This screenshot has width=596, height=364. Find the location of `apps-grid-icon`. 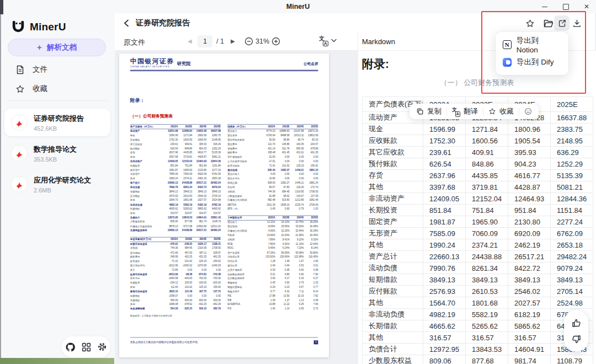

apps-grid-icon is located at coordinates (86, 347).